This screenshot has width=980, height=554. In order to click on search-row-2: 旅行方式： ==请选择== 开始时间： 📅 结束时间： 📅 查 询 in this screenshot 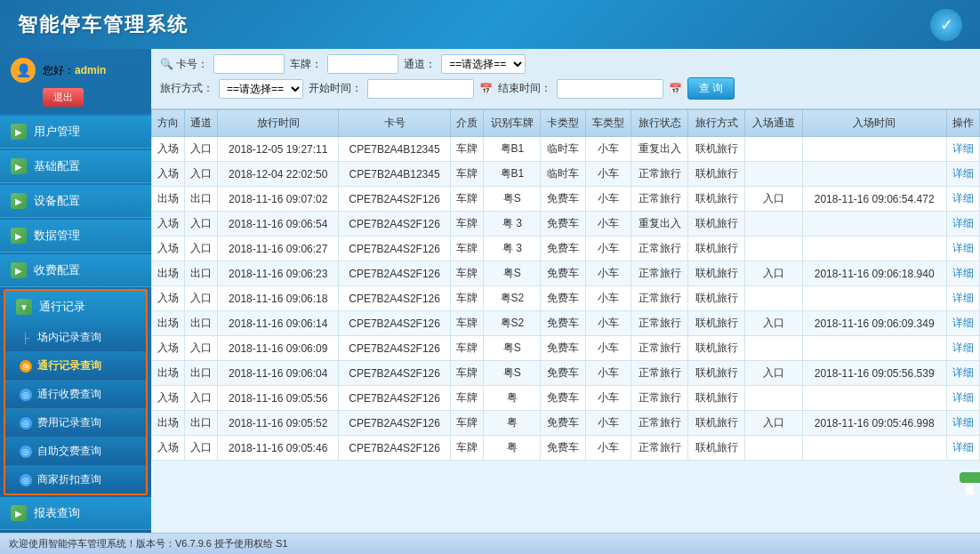, I will do `click(566, 89)`.